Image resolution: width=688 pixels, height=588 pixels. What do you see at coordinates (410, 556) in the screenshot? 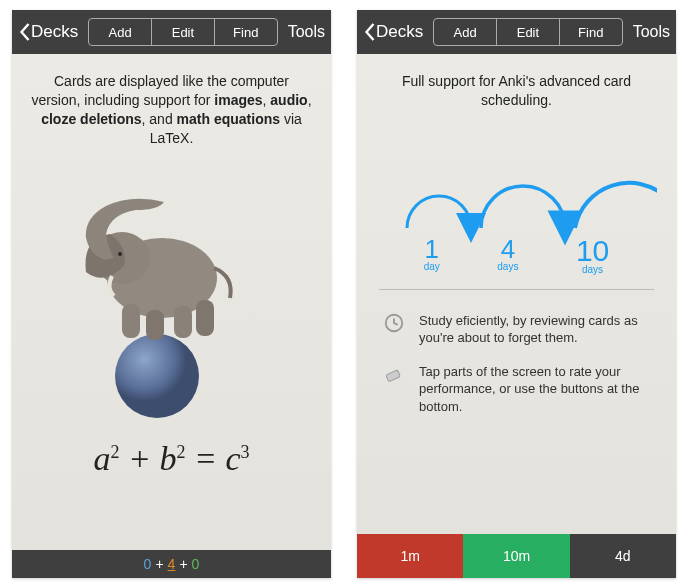
I see `rate-again-button: 1m` at bounding box center [410, 556].